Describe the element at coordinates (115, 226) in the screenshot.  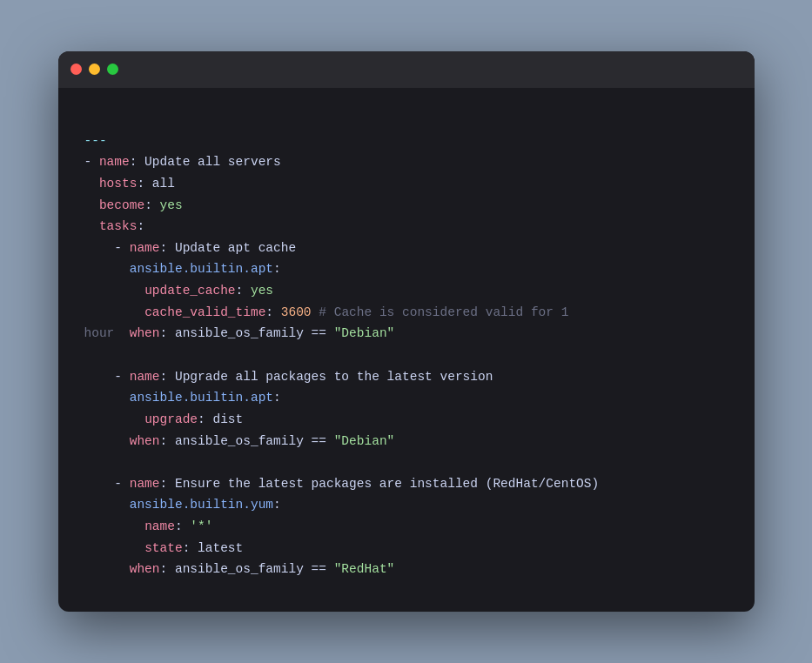
I see `tasks-line: tasks:` at that location.